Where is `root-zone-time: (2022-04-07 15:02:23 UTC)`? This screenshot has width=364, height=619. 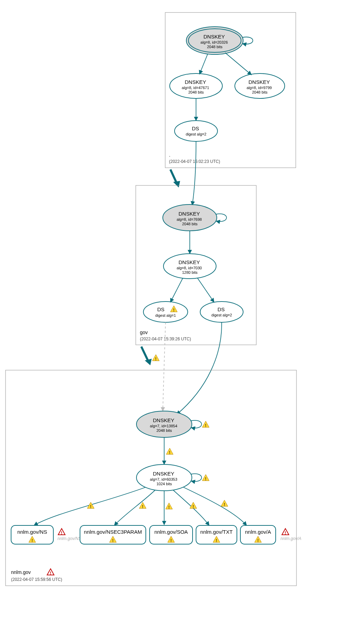
root-zone-time: (2022-04-07 15:02:23 UTC) is located at coordinates (195, 162).